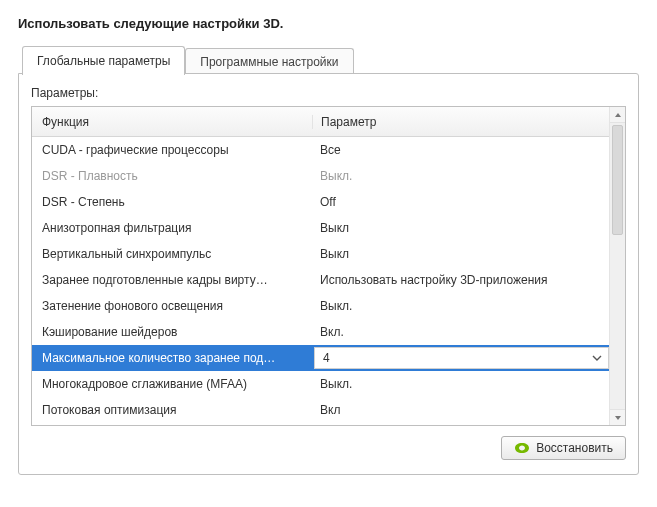  What do you see at coordinates (172, 150) in the screenshot?
I see `cell-function: CUDA - графические процессоры` at bounding box center [172, 150].